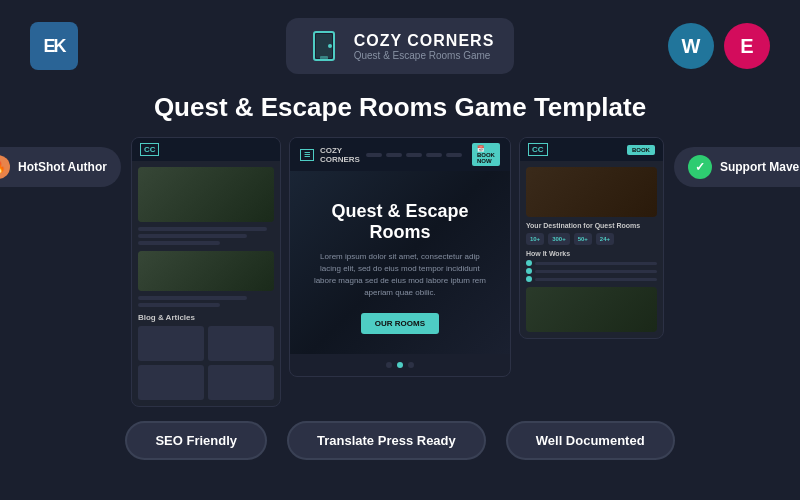 The width and height of the screenshot is (800, 500). What do you see at coordinates (400, 154) in the screenshot?
I see `screen-center-nav: ☰ COZY CORNERS 📅 BOOK NOW` at bounding box center [400, 154].